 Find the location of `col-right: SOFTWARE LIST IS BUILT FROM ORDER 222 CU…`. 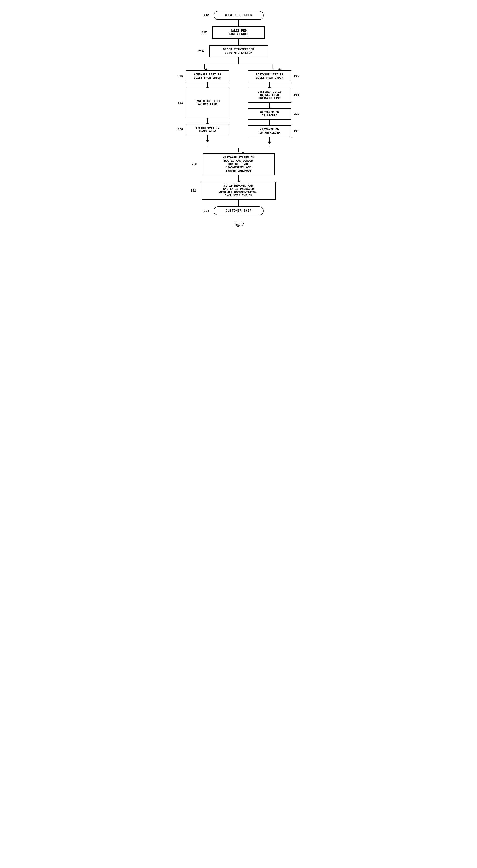

col-right: SOFTWARE LIST IS BUILT FROM ORDER 222 CU… is located at coordinates (269, 106).